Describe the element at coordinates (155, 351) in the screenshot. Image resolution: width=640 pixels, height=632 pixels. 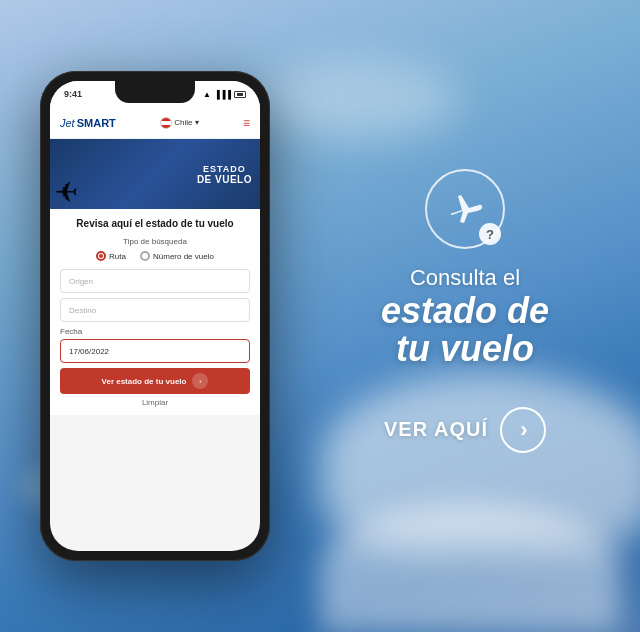
I see `fecha-input: 17/06/2022` at that location.